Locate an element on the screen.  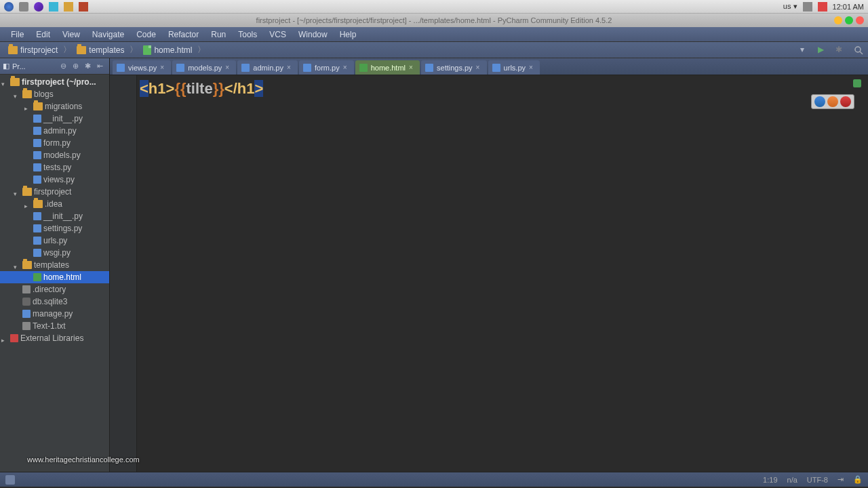
navigation-bar: firstproject 〉 templates 〉 home.html 〉 ▾… is located at coordinates (434, 50).